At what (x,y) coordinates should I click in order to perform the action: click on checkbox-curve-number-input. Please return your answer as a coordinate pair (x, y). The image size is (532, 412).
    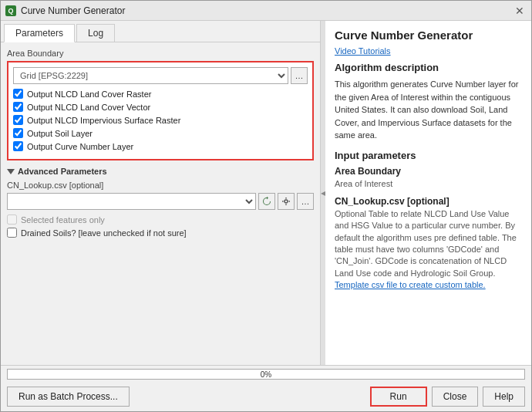
    Looking at the image, I should click on (19, 147).